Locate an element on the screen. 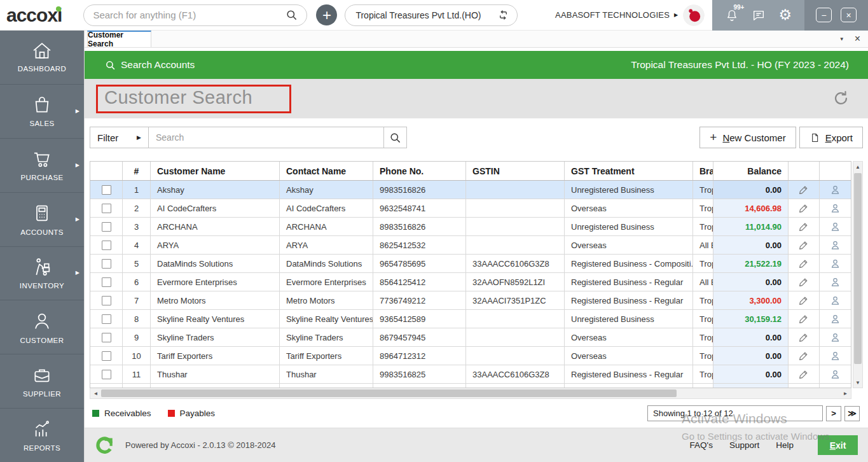  header-branch: Bran is located at coordinates (703, 171).